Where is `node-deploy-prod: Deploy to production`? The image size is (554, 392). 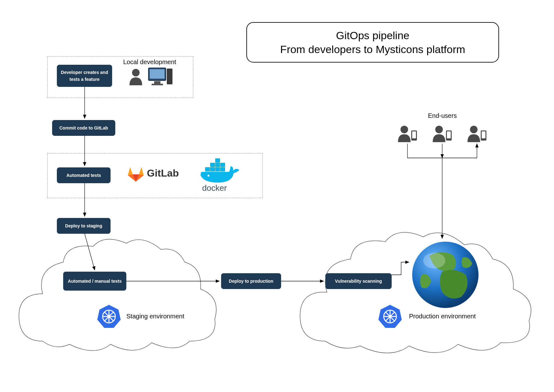 node-deploy-prod: Deploy to production is located at coordinates (251, 281).